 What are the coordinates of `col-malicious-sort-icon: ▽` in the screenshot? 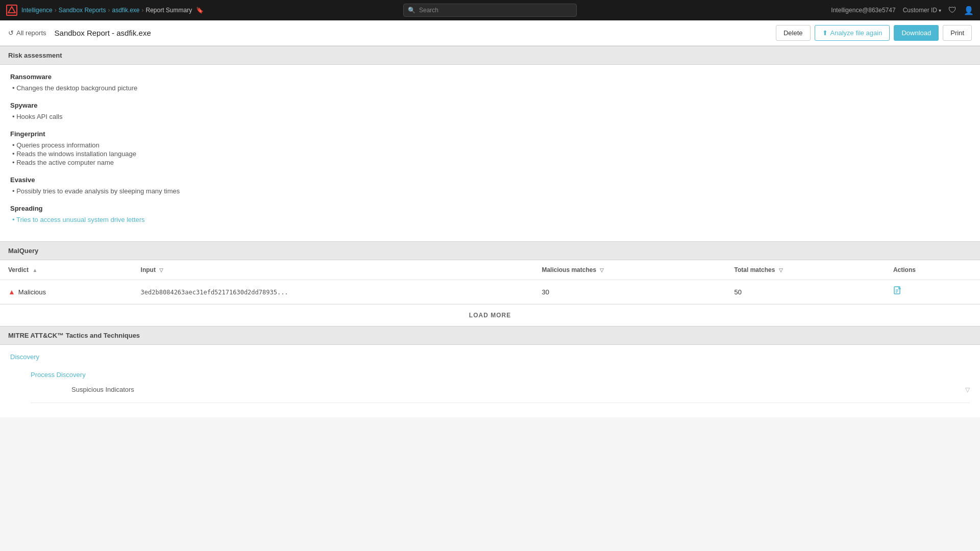 It's located at (602, 270).